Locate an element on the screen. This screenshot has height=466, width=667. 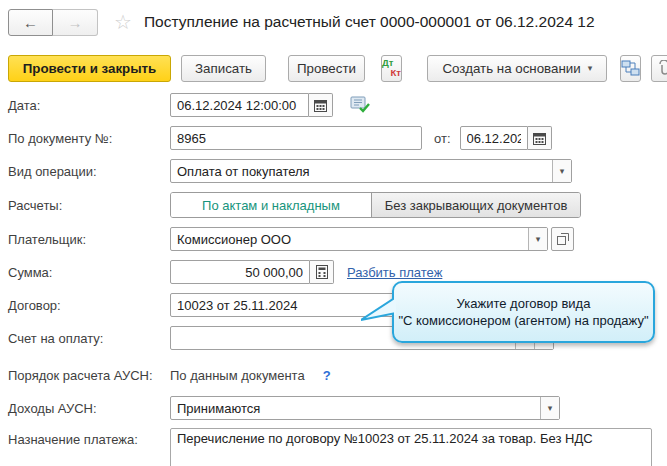
date-label: Дата: is located at coordinates (89, 106).